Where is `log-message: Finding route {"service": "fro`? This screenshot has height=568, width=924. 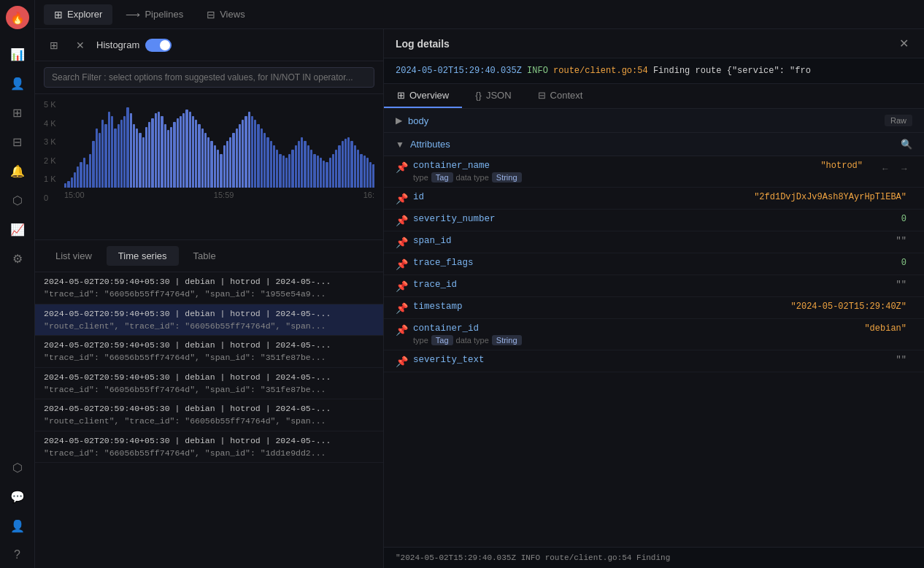
log-message: Finding route {"service": "fro is located at coordinates (732, 71).